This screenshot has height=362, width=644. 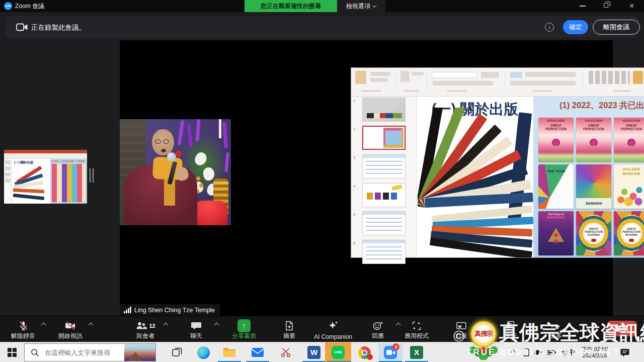 What do you see at coordinates (229, 352) in the screenshot?
I see `file-explorer-button` at bounding box center [229, 352].